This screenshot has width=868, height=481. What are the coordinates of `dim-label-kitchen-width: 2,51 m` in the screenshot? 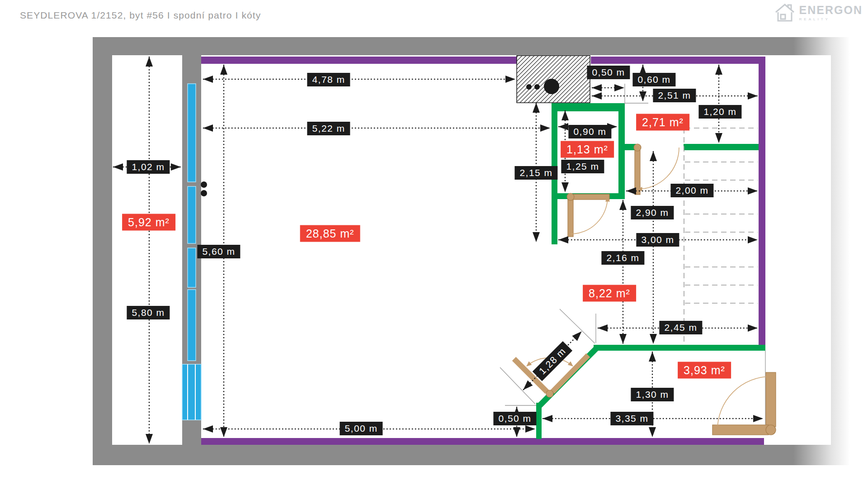 It's located at (675, 95).